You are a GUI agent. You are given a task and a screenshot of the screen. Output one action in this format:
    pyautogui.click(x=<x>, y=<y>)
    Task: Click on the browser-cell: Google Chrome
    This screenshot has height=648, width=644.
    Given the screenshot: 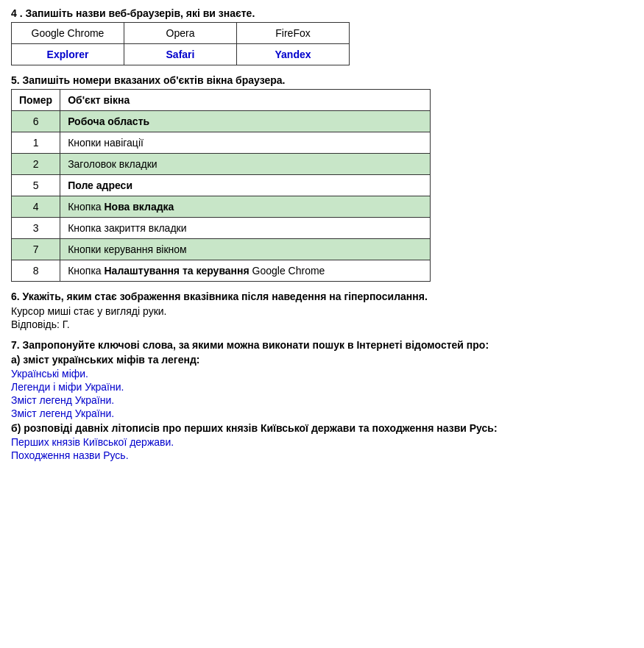 What is the action you would take?
    pyautogui.click(x=68, y=34)
    